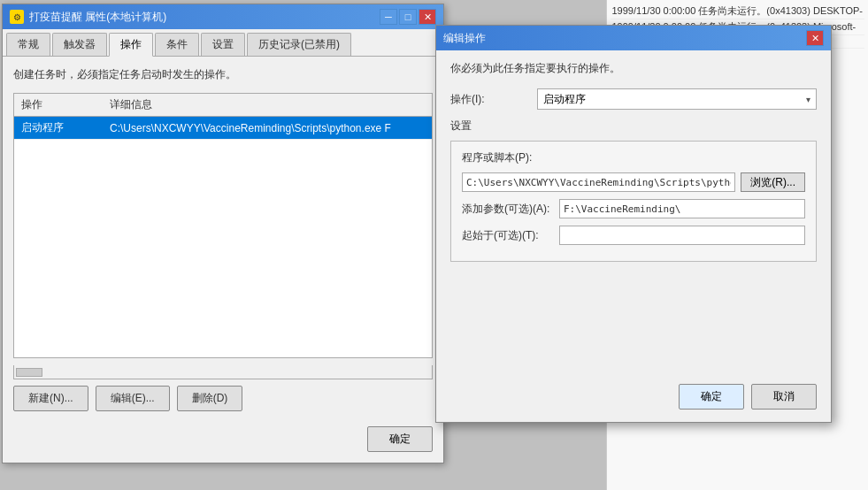 Image resolution: width=868 pixels, height=490 pixels. I want to click on app-icon: ⚙, so click(17, 17).